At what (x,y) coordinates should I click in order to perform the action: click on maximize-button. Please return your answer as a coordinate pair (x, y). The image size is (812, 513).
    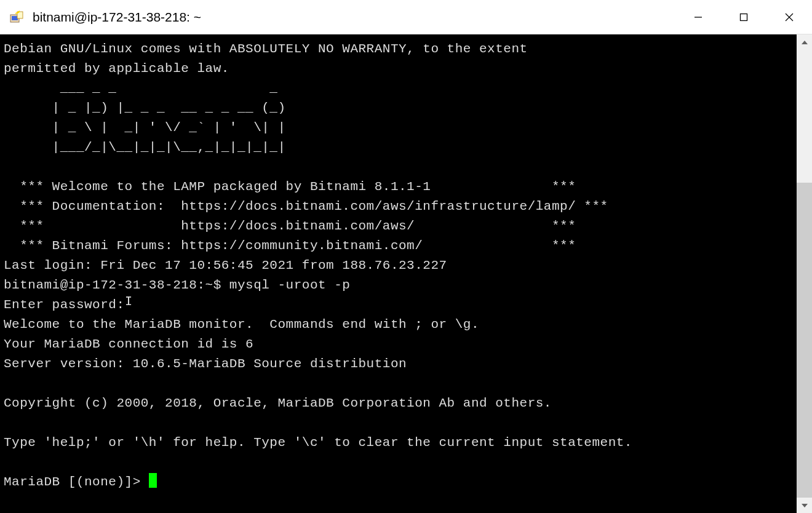
    Looking at the image, I should click on (744, 17).